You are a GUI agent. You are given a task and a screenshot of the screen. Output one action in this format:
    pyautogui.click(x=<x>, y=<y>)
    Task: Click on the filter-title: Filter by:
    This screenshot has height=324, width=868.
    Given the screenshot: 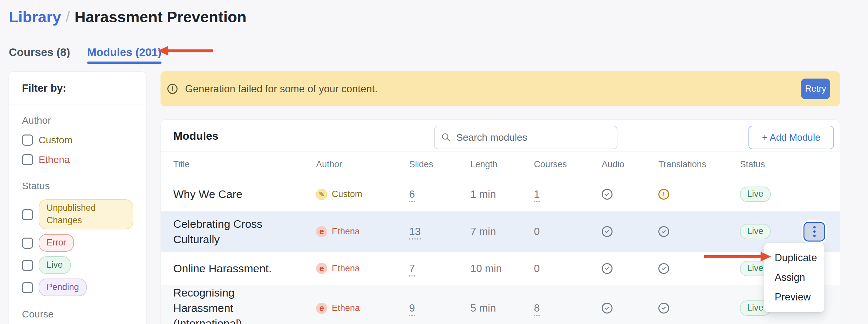 What is the action you would take?
    pyautogui.click(x=78, y=88)
    